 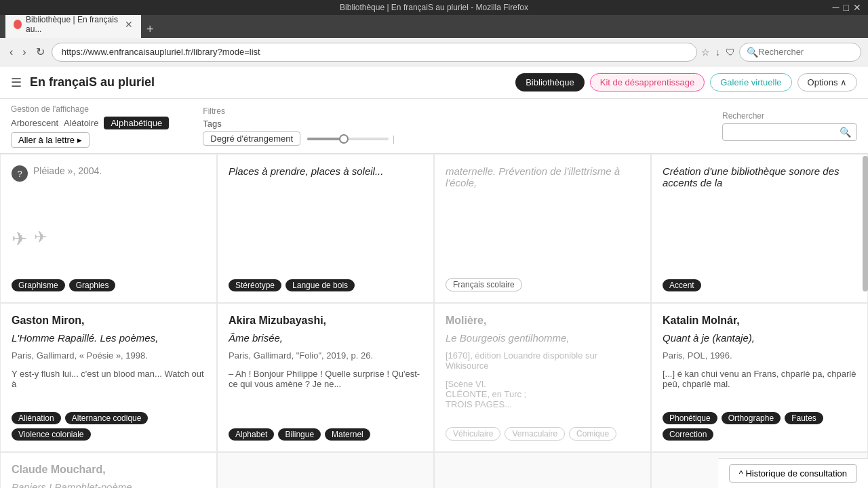 What do you see at coordinates (161, 52) in the screenshot?
I see `url-text: https://www.enfrancaisaupluriel.fr/libra…` at bounding box center [161, 52].